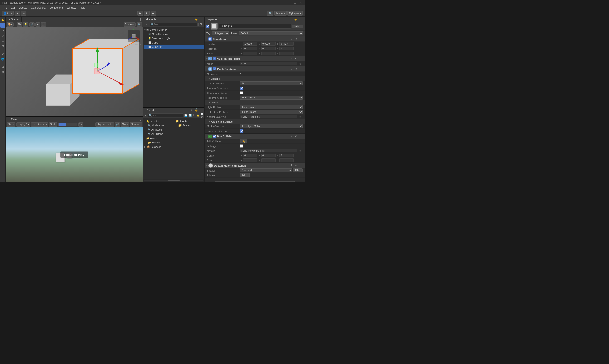  Describe the element at coordinates (174, 180) in the screenshot. I see `project-scrollbar` at that location.